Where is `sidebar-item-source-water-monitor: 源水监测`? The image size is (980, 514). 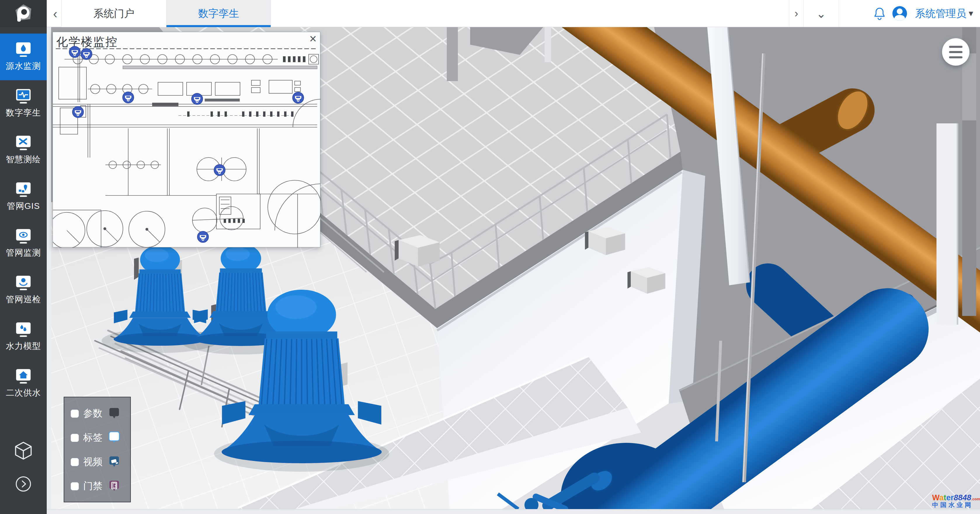 sidebar-item-source-water-monitor: 源水监测 is located at coordinates (24, 57).